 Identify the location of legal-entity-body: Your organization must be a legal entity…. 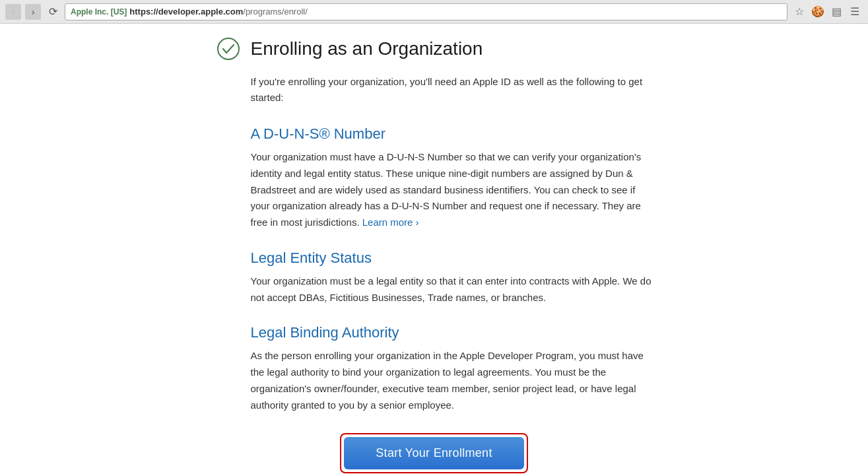
(451, 290).